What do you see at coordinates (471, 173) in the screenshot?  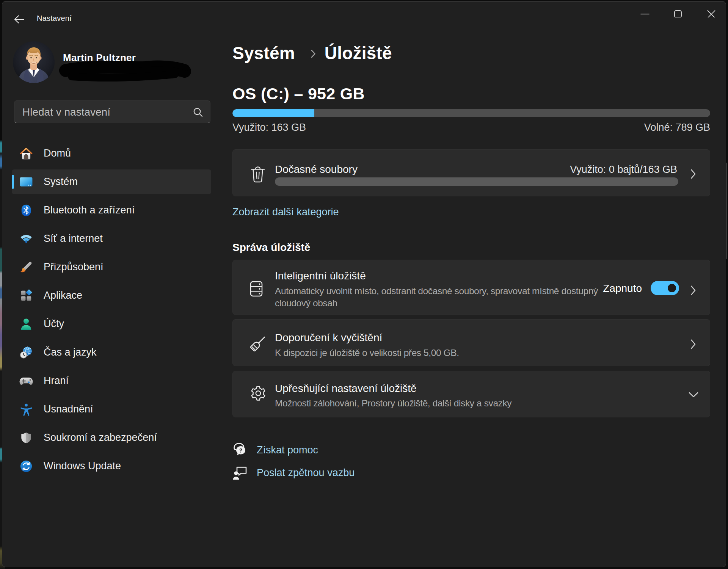 I see `temp-files-card: Dočasné soubory Využito: 0 bajtů/163 GB` at bounding box center [471, 173].